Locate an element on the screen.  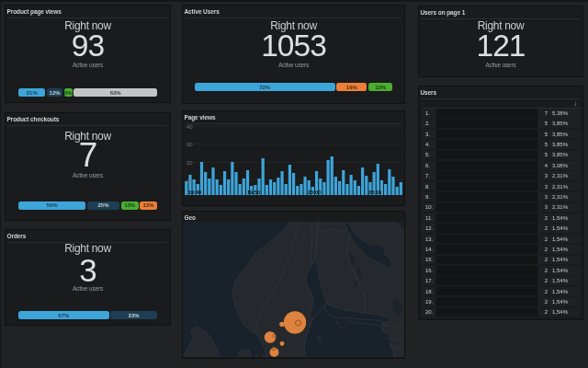
svg-text: 40 is located at coordinates (189, 126).